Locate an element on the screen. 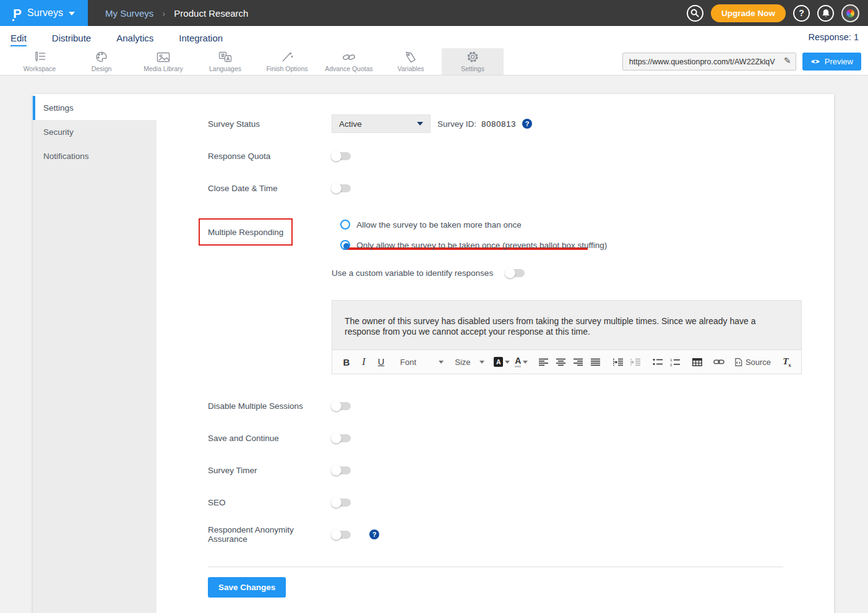 The width and height of the screenshot is (868, 613). tab-analytics: Analytics is located at coordinates (135, 37).